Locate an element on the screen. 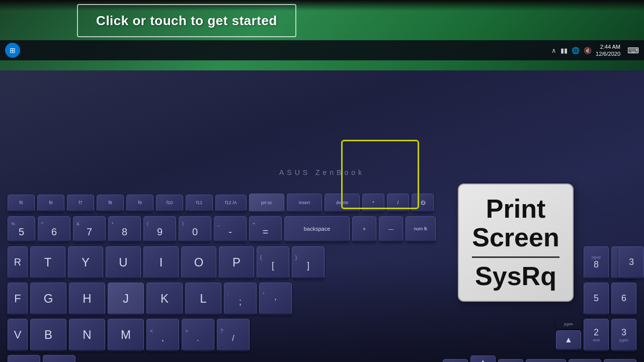 Image resolution: width=644 pixels, height=362 pixels. key-t: T is located at coordinates (48, 262).